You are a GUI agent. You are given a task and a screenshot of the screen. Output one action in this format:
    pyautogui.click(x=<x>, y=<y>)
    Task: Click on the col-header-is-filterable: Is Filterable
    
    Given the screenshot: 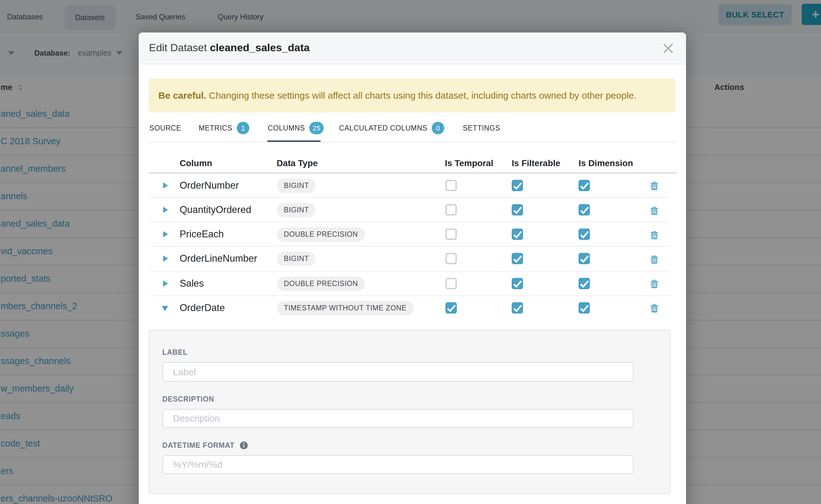 What is the action you would take?
    pyautogui.click(x=536, y=163)
    